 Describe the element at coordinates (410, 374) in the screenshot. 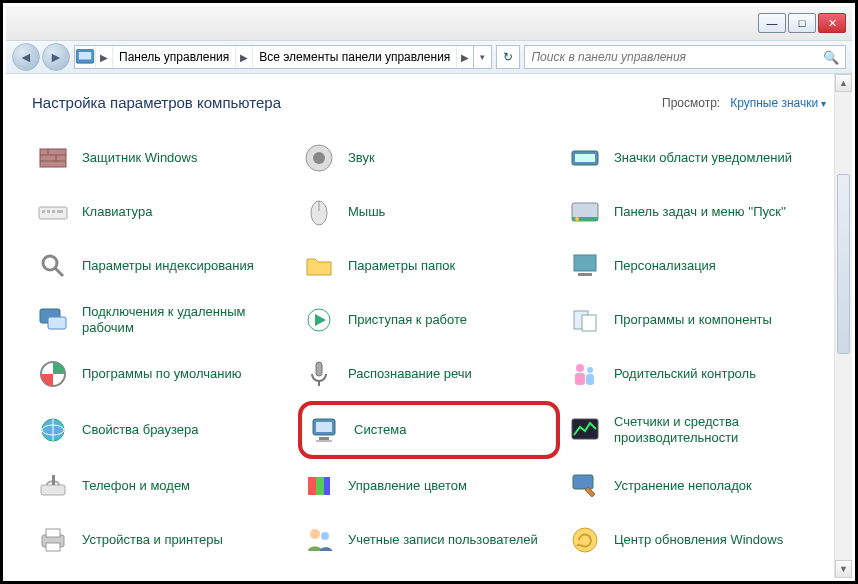

I see `item-label: Распознавание речи` at that location.